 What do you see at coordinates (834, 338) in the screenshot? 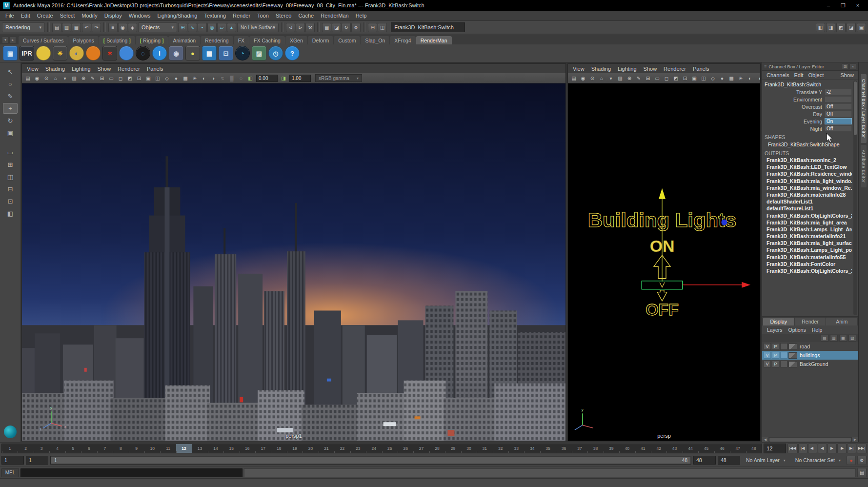
I see `layer-options-icon: ▥` at bounding box center [834, 338].